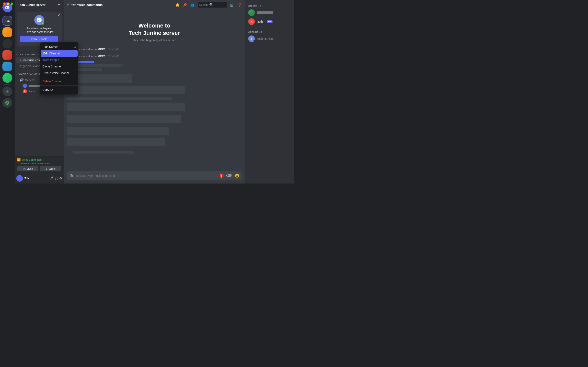 The width and height of the screenshot is (588, 367). What do you see at coordinates (59, 60) in the screenshot?
I see `context-invite-people: Invite People` at bounding box center [59, 60].